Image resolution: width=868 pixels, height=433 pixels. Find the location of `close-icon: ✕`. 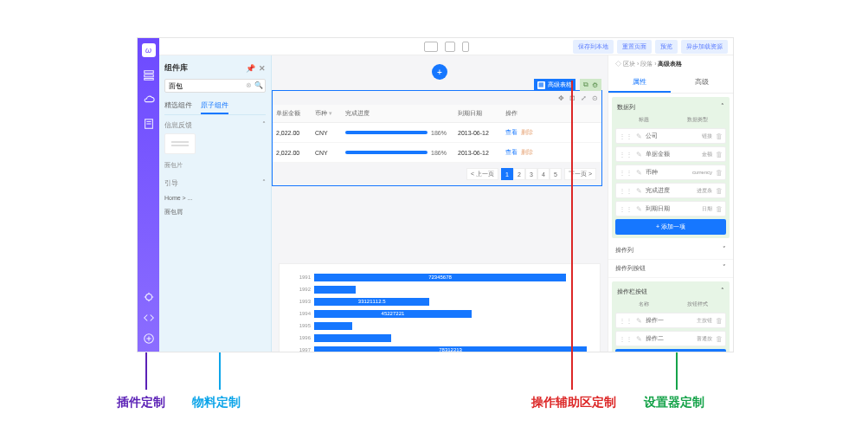

close-icon: ✕ is located at coordinates (262, 68).